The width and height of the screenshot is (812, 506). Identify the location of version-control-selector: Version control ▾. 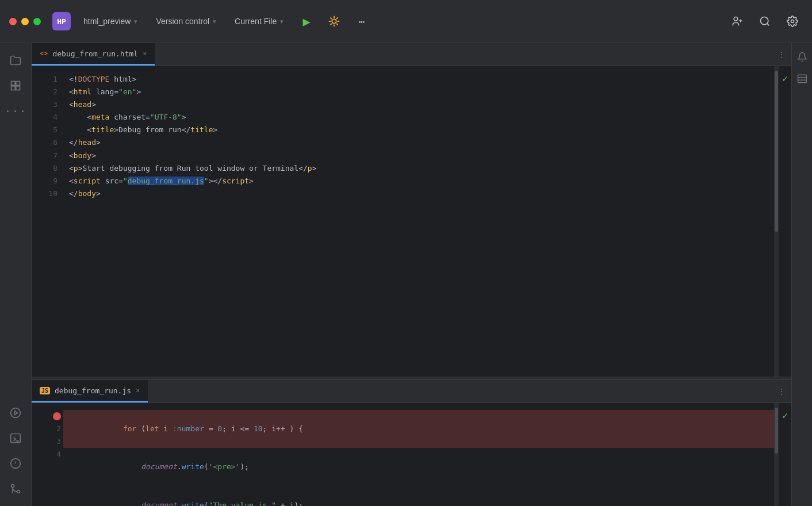
(186, 21).